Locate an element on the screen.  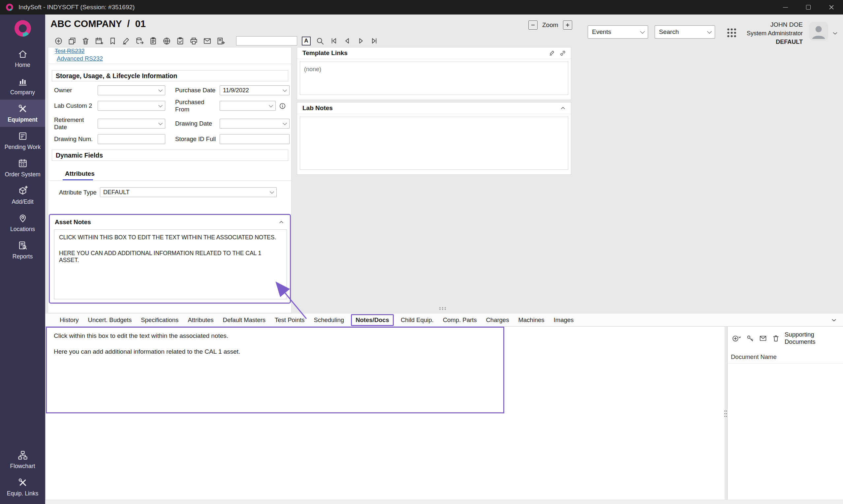
edit-template-links-icon is located at coordinates (552, 53).